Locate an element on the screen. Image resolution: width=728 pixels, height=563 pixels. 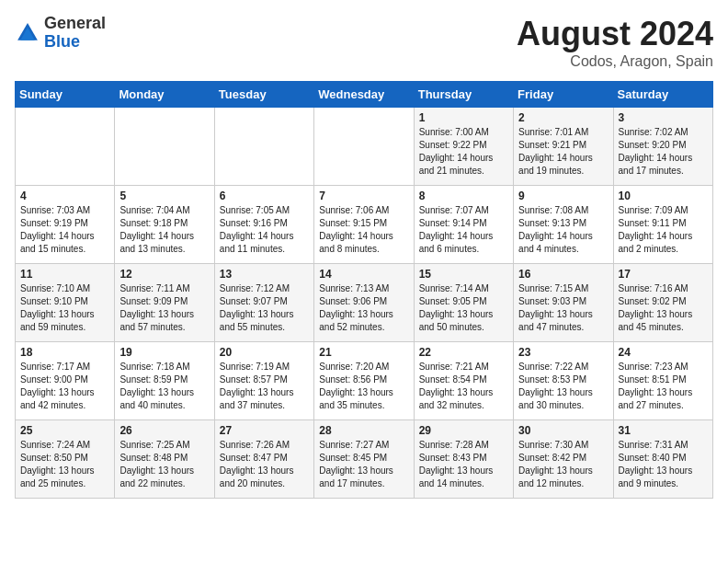
day-info: Sunrise: 7:07 AM Sunset: 9:14 PM Dayligh… is located at coordinates (463, 230).